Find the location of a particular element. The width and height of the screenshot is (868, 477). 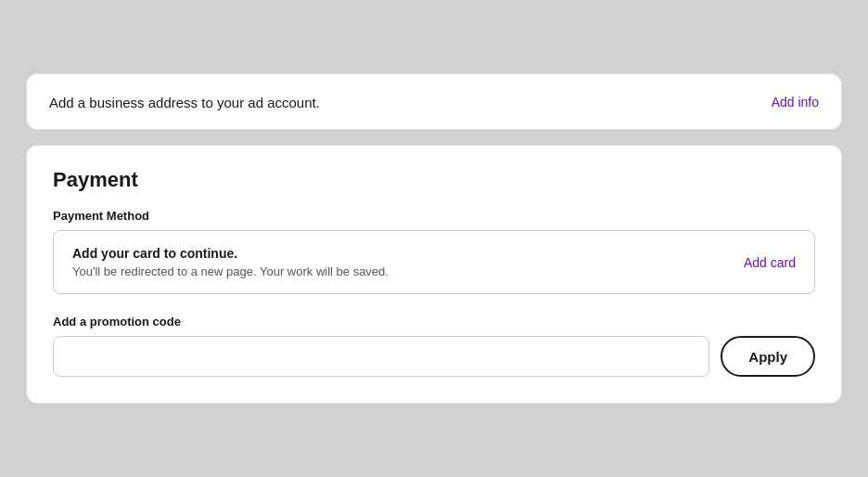

add-info-link: Add info is located at coordinates (796, 102).